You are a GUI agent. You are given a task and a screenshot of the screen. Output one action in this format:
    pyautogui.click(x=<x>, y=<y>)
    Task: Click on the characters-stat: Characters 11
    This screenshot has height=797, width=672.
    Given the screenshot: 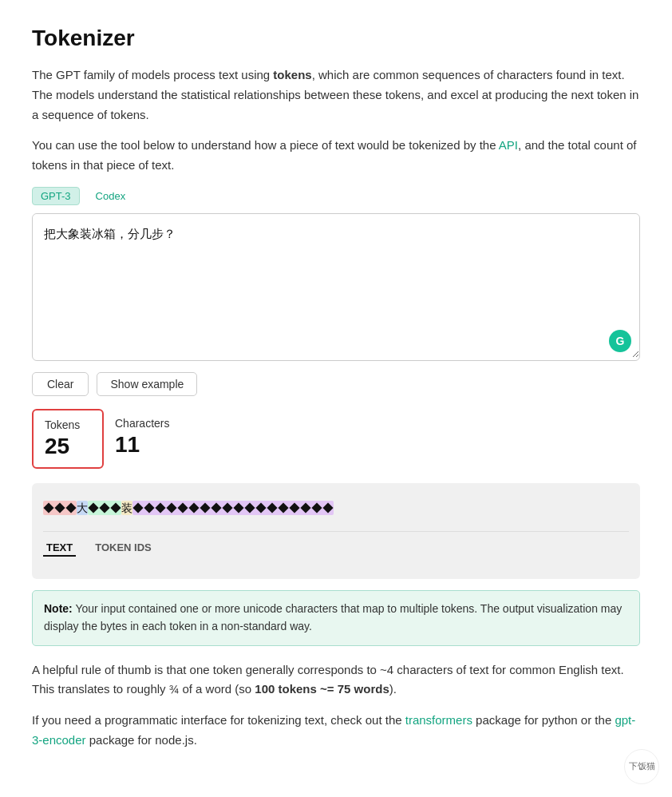 What is the action you would take?
    pyautogui.click(x=144, y=438)
    